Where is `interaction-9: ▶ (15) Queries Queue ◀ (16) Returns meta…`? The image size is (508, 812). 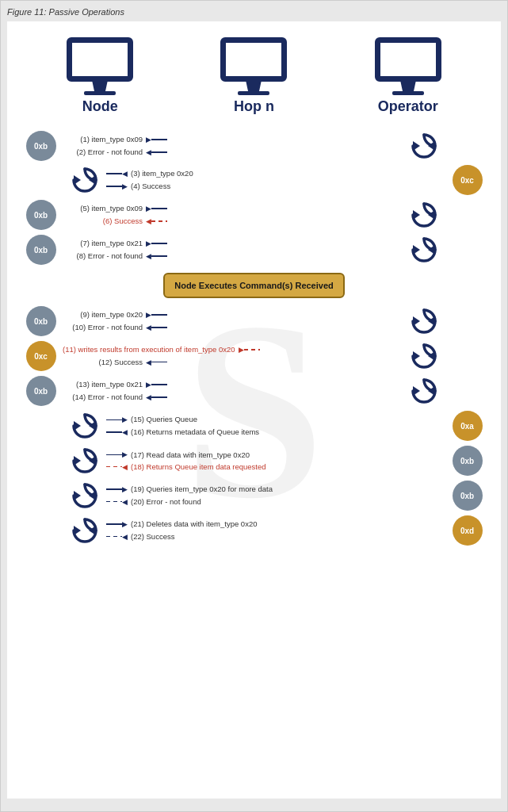 interaction-9: ▶ (15) Queries Queue ◀ (16) Returns meta… is located at coordinates (254, 426).